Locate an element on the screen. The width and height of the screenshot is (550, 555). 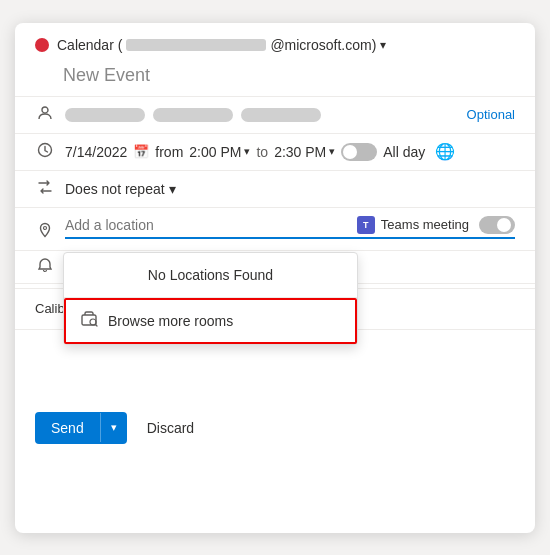
from-time-value: 2:00 PM is located at coordinates (215, 152).